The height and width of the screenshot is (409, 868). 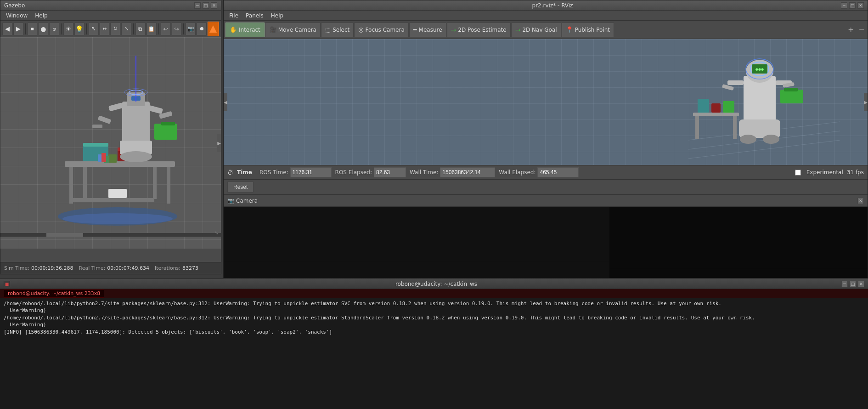 I want to click on camera-panel-header: 📷 Camera ✕, so click(x=546, y=201).